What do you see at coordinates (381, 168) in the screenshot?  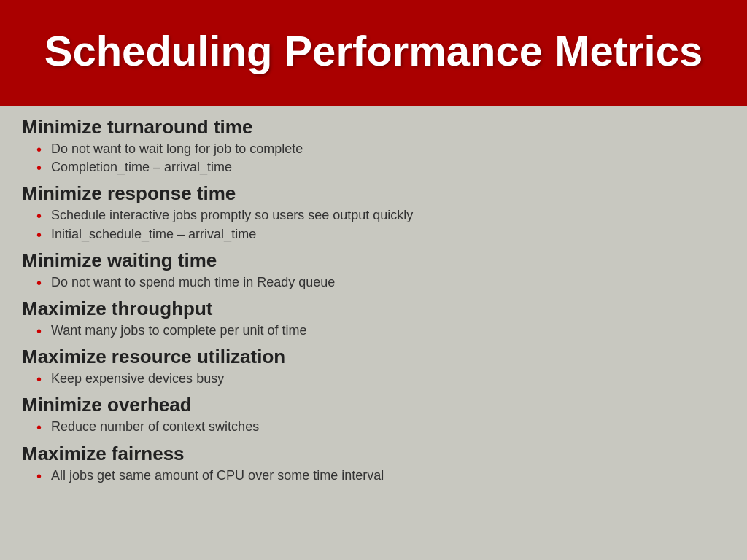 I see `bullet-item: Completion_time – arrival_time` at bounding box center [381, 168].